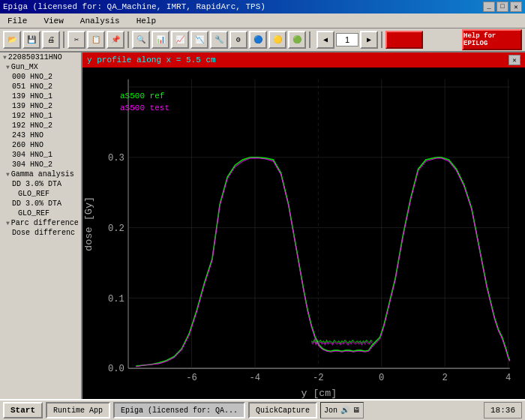 The width and height of the screenshot is (525, 420). Describe the element at coordinates (40, 87) in the screenshot. I see `sidebar-item-h2: 051 HNO_2` at that location.